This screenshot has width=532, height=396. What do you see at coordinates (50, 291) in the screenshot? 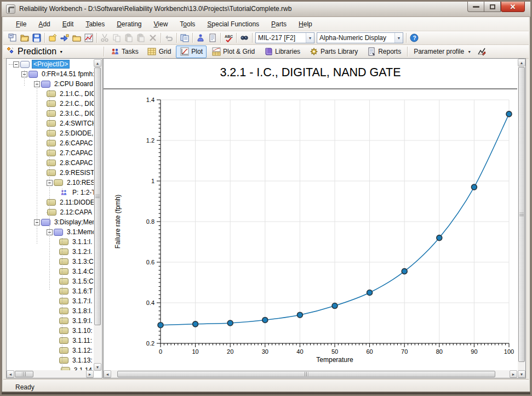
I see `tree-item-3.1.6-t: 3.1.6:T` at bounding box center [50, 291].